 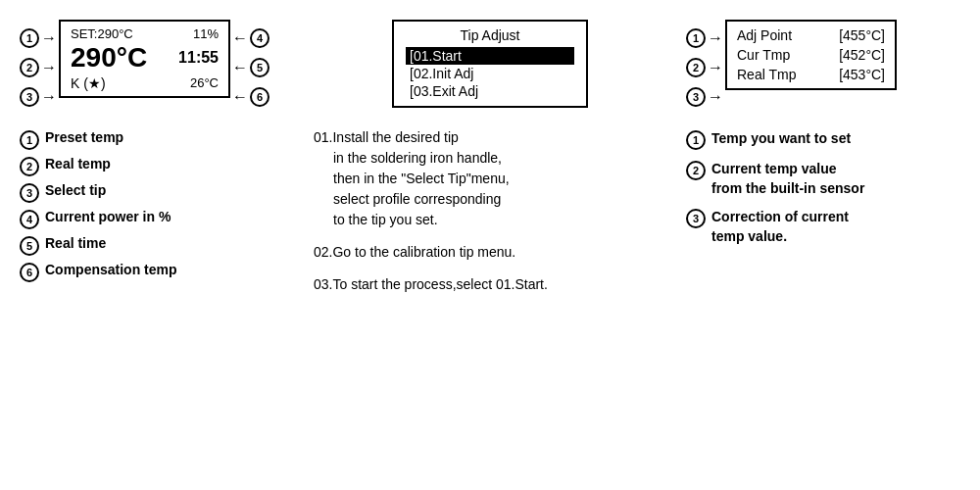 I want to click on adj-label-3: Real Tmp, so click(x=784, y=74).